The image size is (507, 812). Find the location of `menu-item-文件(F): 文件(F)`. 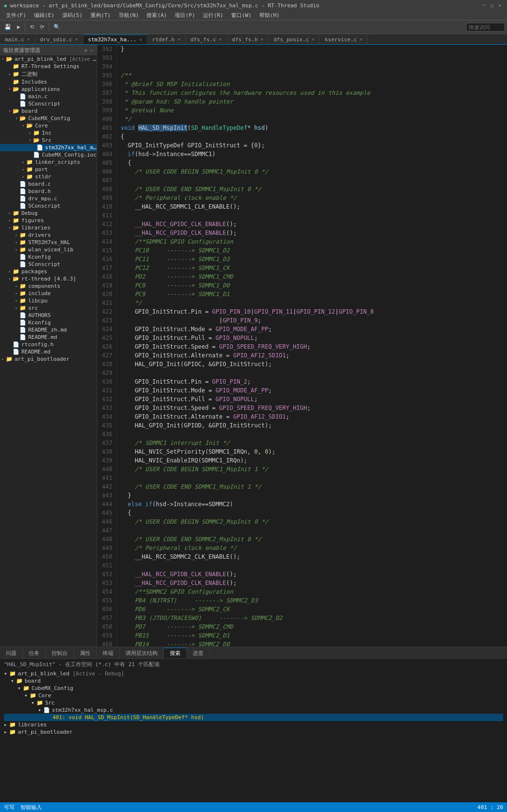

menu-item-文件(F): 文件(F) is located at coordinates (16, 16).